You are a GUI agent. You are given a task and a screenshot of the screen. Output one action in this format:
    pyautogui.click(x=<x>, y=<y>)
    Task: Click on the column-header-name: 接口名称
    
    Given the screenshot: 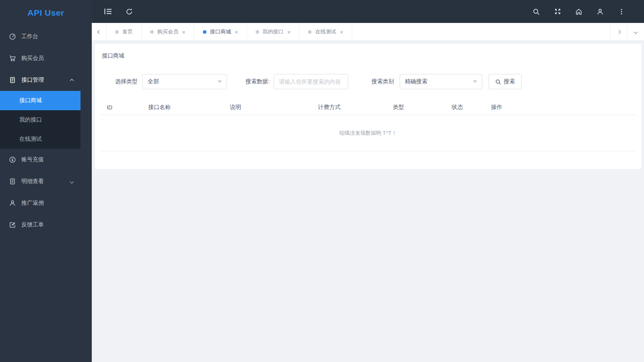 What is the action you would take?
    pyautogui.click(x=183, y=107)
    